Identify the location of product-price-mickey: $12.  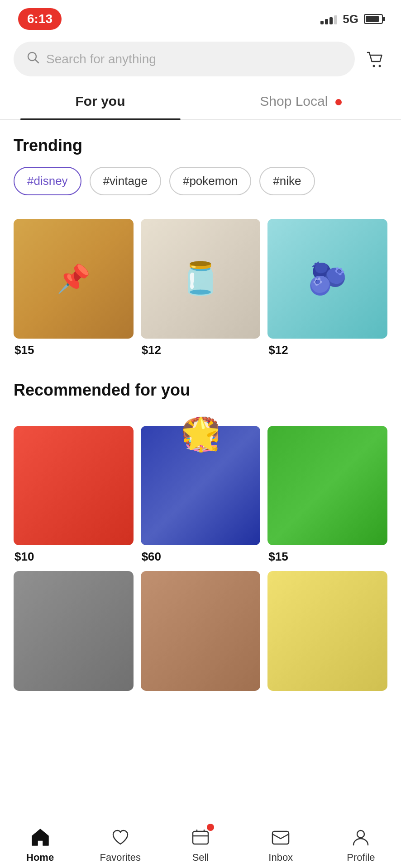
(201, 348).